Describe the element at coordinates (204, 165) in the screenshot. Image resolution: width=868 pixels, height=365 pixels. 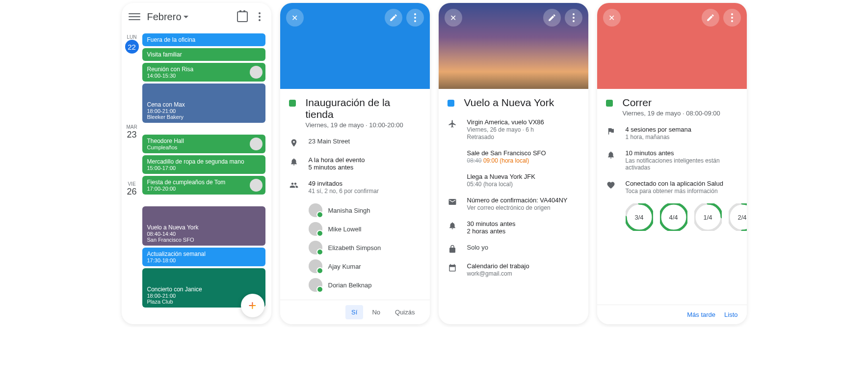
I see `event-block: Mercadillo de ropa de segunda mano15:00-…` at that location.